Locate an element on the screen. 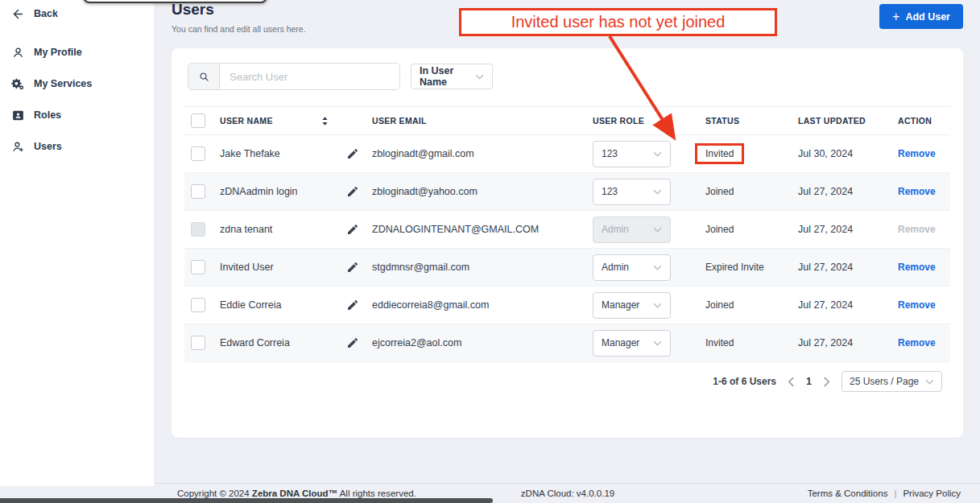 The width and height of the screenshot is (980, 503). sidebar-item-my-services: My Services is located at coordinates (77, 84).